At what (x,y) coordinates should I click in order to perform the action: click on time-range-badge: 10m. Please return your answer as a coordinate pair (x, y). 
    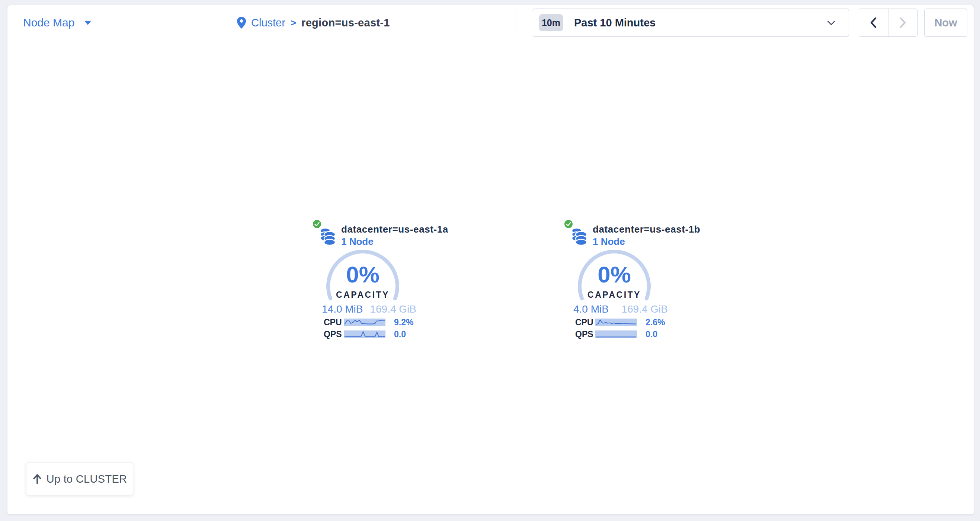
    Looking at the image, I should click on (551, 23).